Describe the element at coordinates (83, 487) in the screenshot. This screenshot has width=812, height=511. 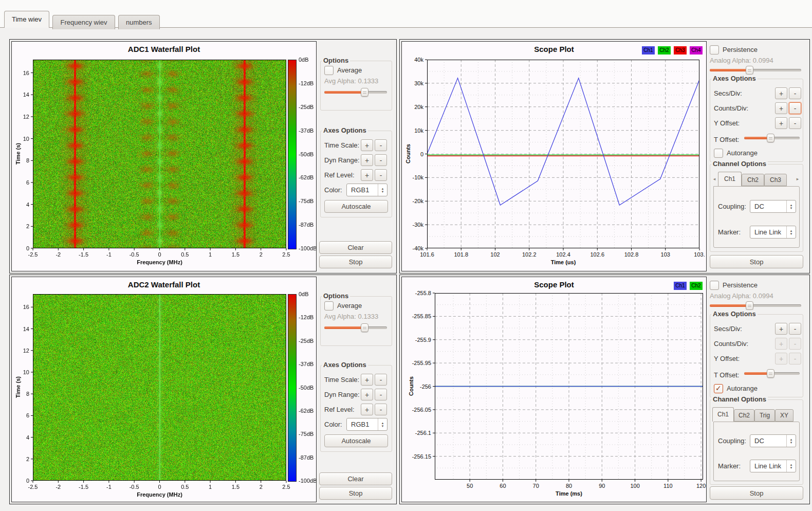
I see `svg-text: -1.5` at that location.